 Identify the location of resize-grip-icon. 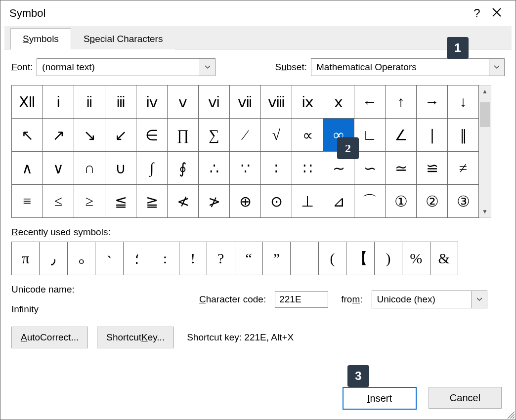
(510, 414).